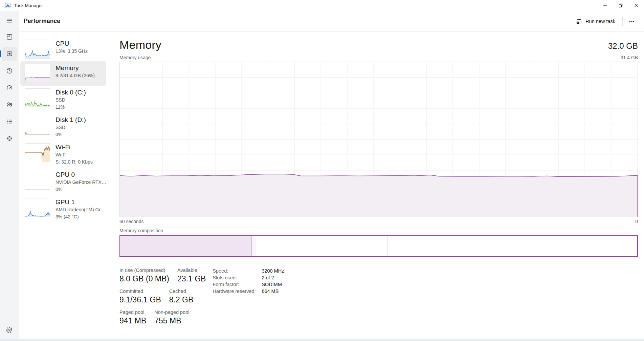 The height and width of the screenshot is (341, 644). I want to click on perf-item-text: GPU 1AMD Radeon(TM) Gr…3% (42 °C), so click(80, 209).